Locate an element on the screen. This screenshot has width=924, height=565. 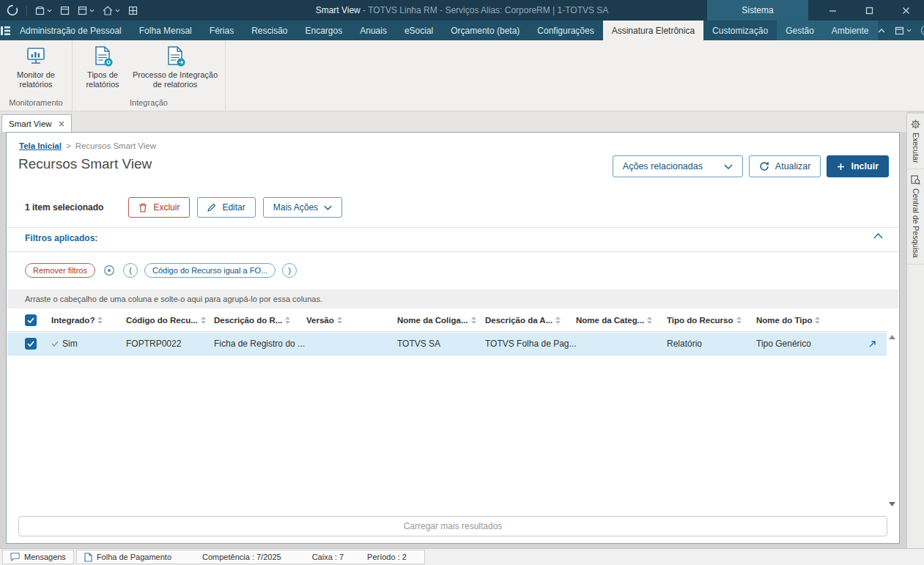
menu-item-anuais: Anuais is located at coordinates (374, 31).